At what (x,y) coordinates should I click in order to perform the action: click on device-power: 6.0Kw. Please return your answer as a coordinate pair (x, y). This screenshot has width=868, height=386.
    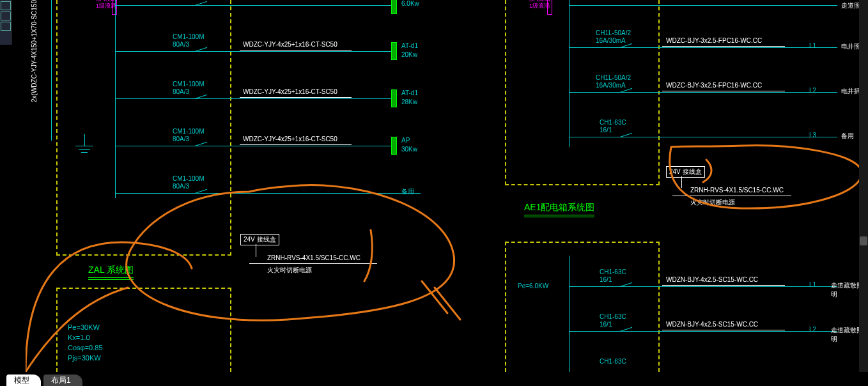
    Looking at the image, I should click on (410, 4).